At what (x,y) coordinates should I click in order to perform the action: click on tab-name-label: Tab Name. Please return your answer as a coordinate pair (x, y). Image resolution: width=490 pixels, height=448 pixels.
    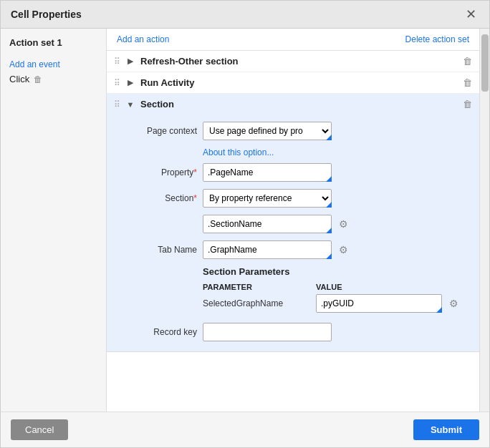
    Looking at the image, I should click on (158, 250).